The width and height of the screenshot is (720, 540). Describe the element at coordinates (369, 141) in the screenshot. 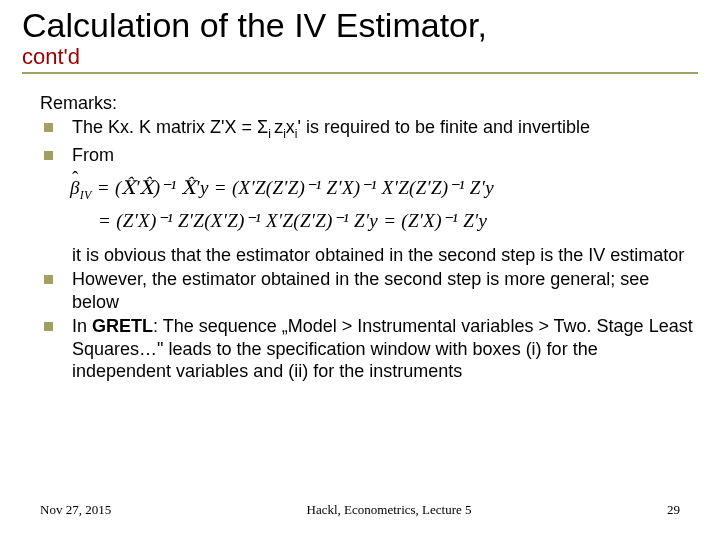

I see `bullet-list: The Kx. K matrix Z'X = Σi zixi' is requi…` at that location.